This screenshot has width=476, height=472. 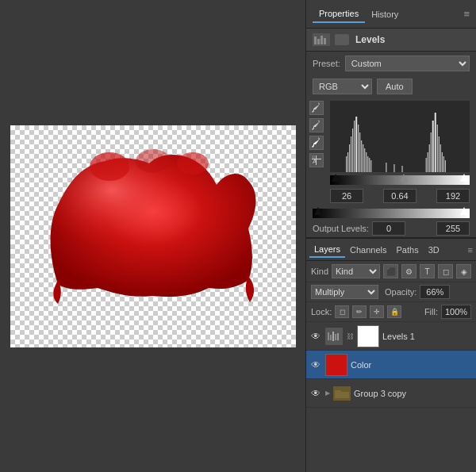 I want to click on output-label: Output Levels:, so click(x=341, y=228).